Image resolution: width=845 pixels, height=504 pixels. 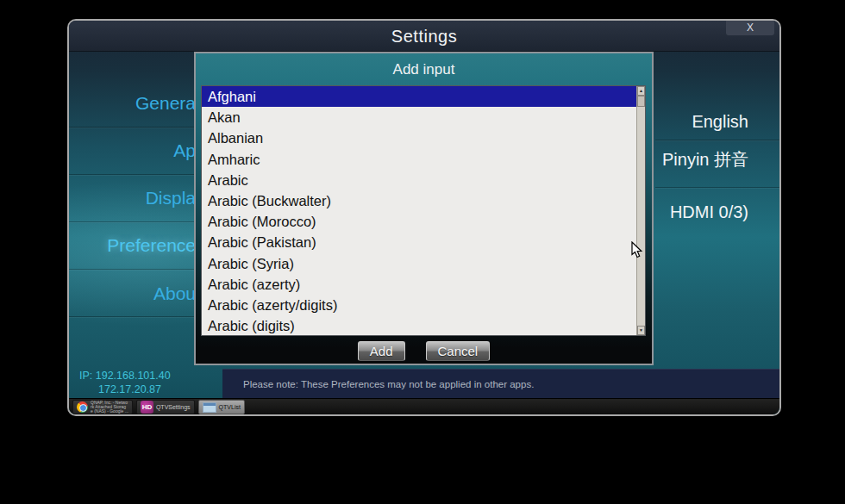 What do you see at coordinates (147, 407) in the screenshot?
I see `hd-app-icon: HD` at bounding box center [147, 407].